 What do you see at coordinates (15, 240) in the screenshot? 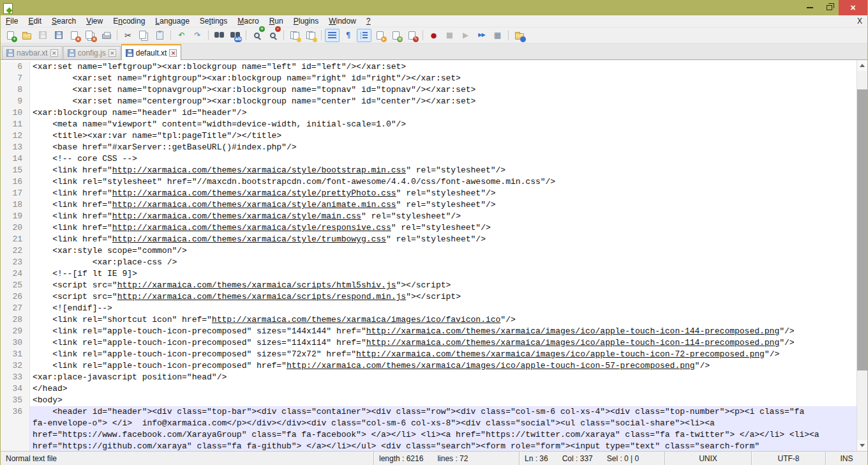
I see `line-number: 21` at bounding box center [15, 240].